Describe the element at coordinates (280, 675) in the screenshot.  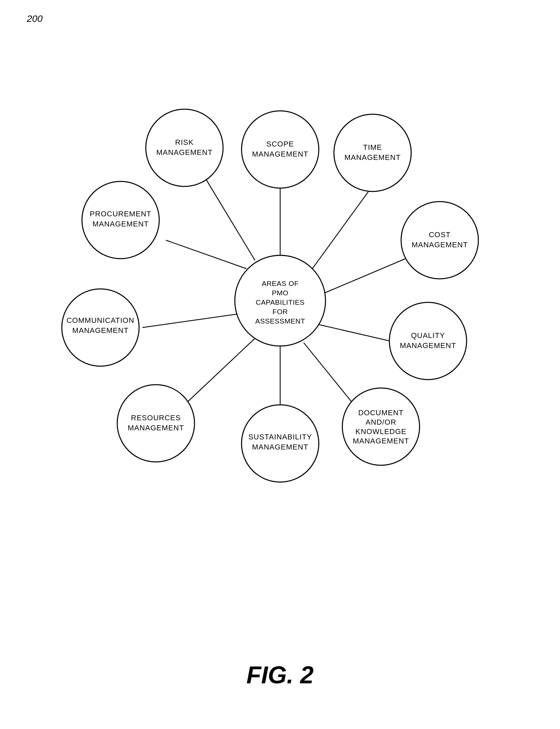
I see `figure-caption: FIG. 2` at that location.